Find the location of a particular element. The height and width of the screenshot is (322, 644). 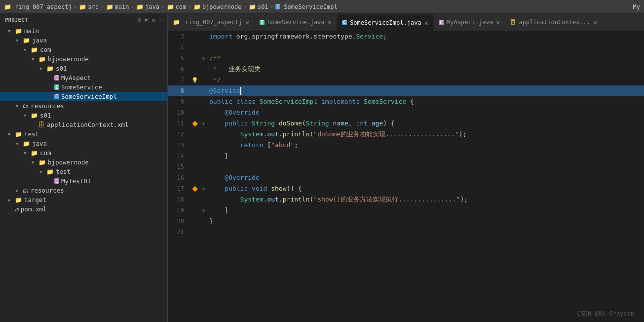

sidebar-item-com: 📁 com is located at coordinates (84, 49).